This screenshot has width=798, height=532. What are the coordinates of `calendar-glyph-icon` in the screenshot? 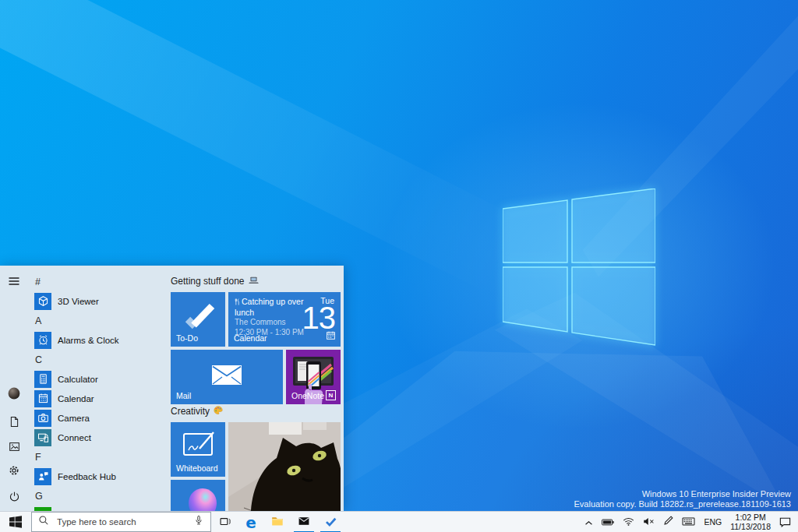 It's located at (330, 336).